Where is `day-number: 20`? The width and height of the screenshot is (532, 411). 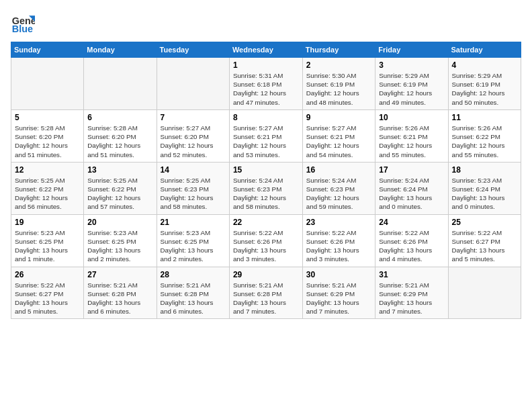
day-number: 20 is located at coordinates (120, 222).